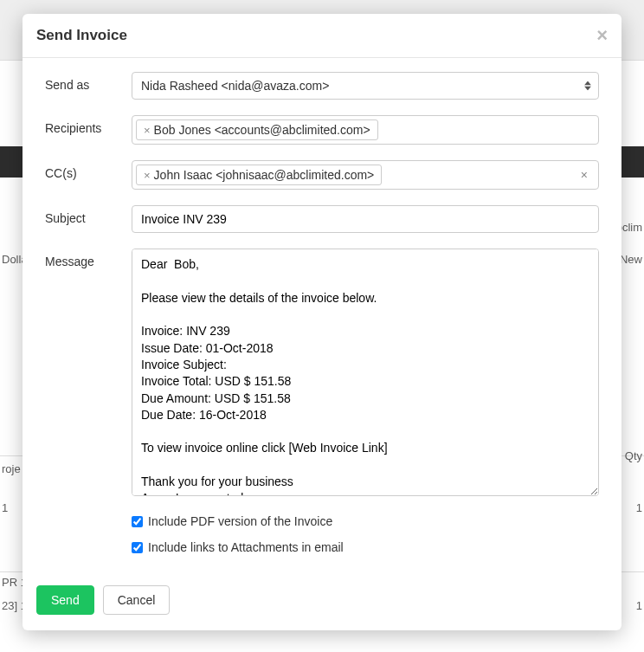  What do you see at coordinates (66, 600) in the screenshot?
I see `send-button: Send` at bounding box center [66, 600].